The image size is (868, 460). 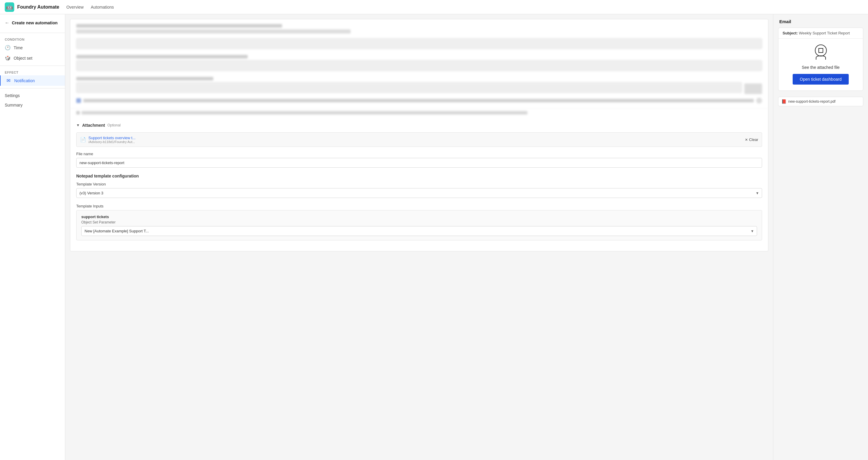 What do you see at coordinates (419, 113) in the screenshot?
I see `blurred-advanced-section` at bounding box center [419, 113].